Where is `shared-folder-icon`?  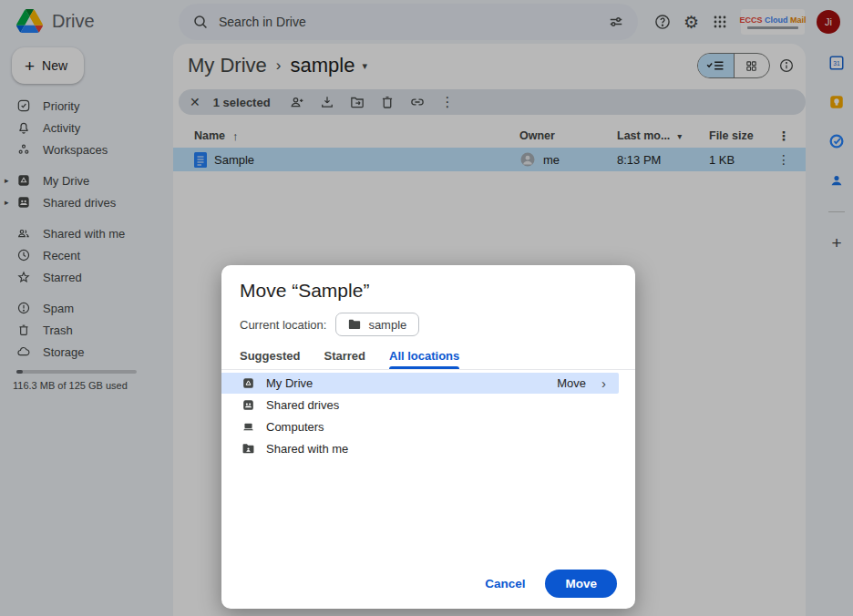
shared-folder-icon is located at coordinates (248, 448).